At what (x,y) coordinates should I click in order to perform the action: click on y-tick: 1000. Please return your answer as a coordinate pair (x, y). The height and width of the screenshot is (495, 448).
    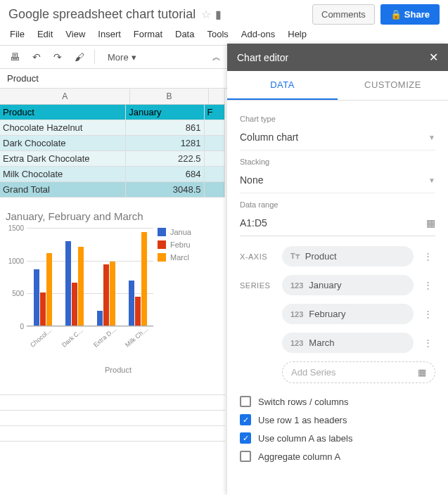
    Looking at the image, I should click on (16, 260).